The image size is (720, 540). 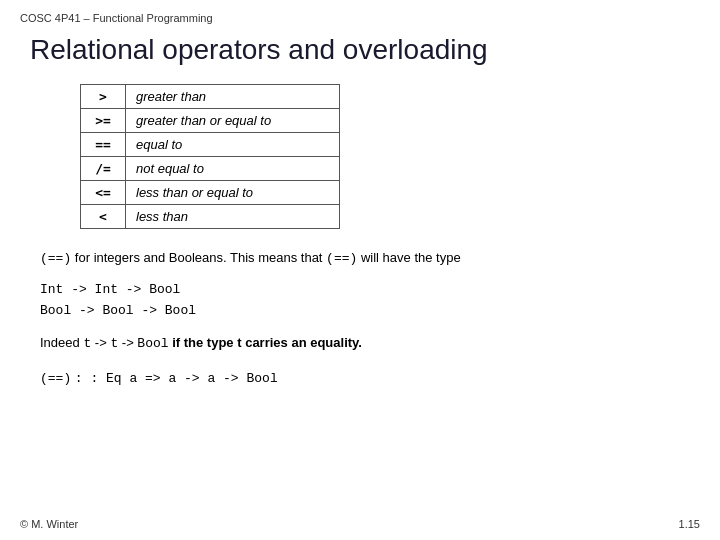 I want to click on table-row: ==equal to, so click(x=210, y=145).